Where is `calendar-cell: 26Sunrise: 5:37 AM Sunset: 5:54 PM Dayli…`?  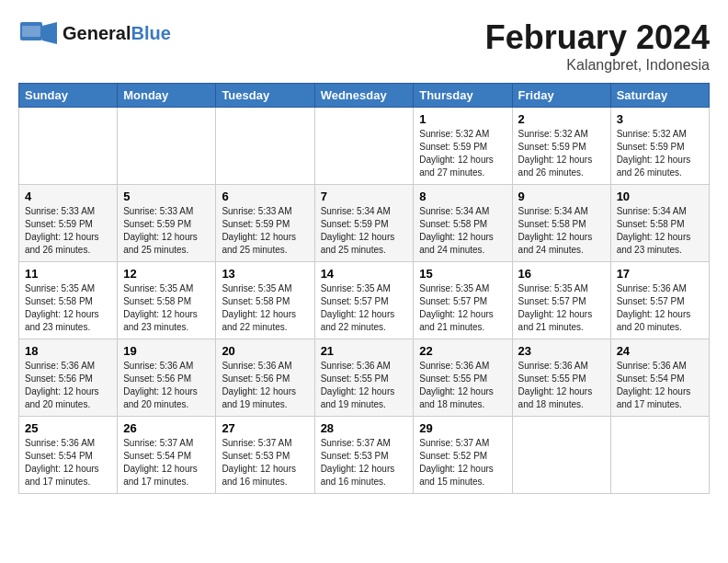 calendar-cell: 26Sunrise: 5:37 AM Sunset: 5:54 PM Dayli… is located at coordinates (167, 455).